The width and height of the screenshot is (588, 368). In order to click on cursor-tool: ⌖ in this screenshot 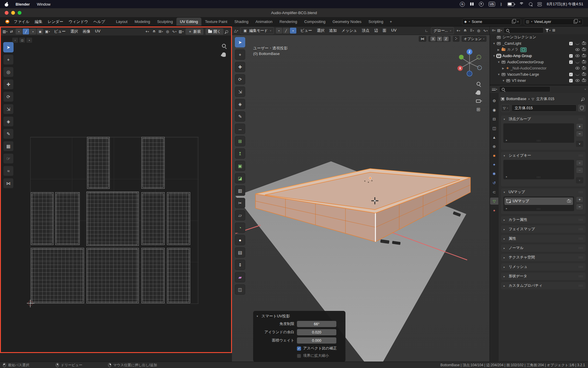, I will do `click(240, 55)`.